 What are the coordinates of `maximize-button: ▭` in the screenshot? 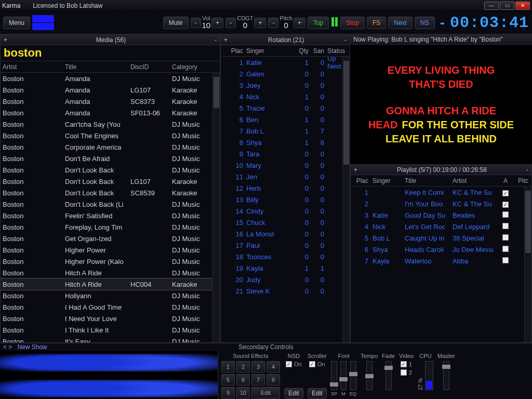 It's located at (507, 6).